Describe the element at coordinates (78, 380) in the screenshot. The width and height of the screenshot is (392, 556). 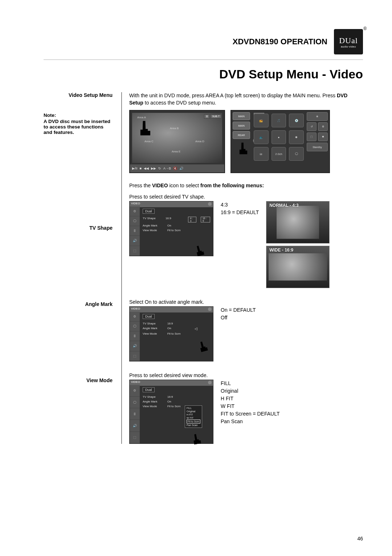
I see `label-view-mode: View Mode` at that location.